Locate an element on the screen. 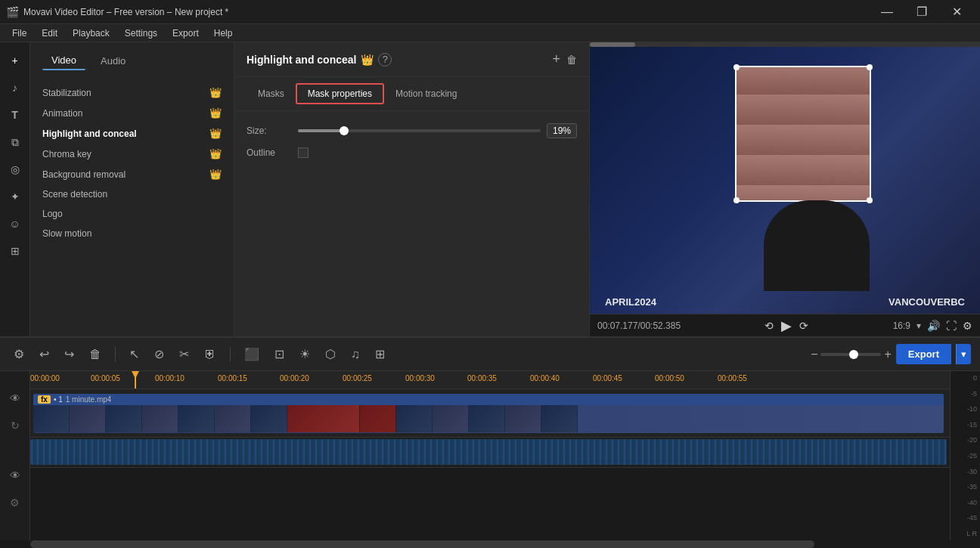 This screenshot has height=548, width=980. menu-file: File is located at coordinates (20, 33).